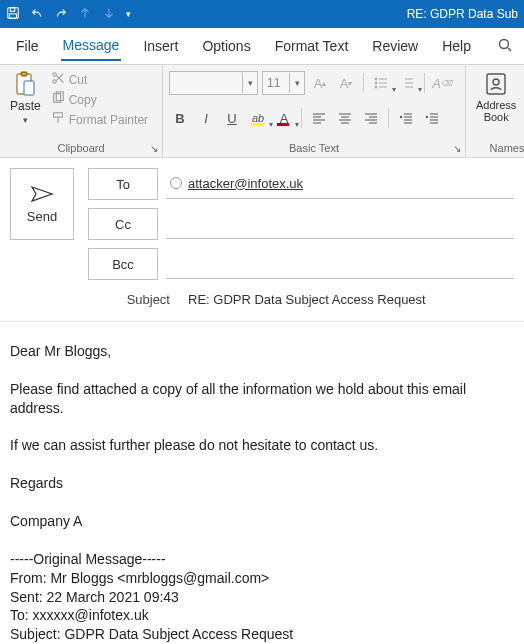  I want to click on bold-button: B, so click(180, 118).